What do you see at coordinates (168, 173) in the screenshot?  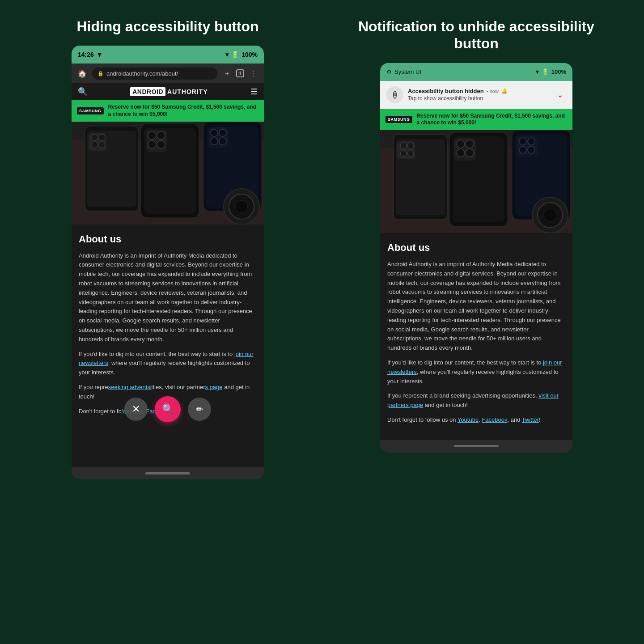 I see `left-phone-image` at bounding box center [168, 173].